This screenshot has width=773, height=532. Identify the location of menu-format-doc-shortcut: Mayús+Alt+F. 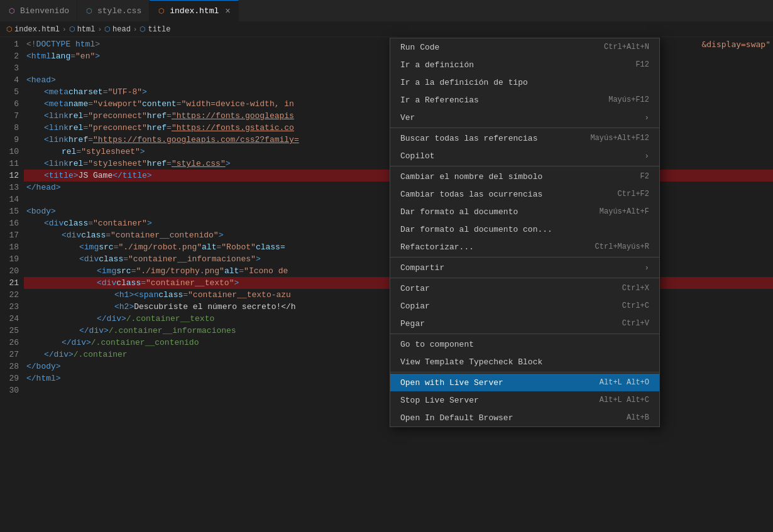
(625, 212).